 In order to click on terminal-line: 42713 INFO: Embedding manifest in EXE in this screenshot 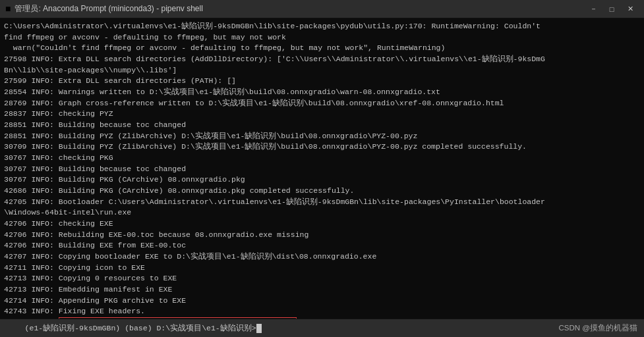, I will do `click(322, 290)`.